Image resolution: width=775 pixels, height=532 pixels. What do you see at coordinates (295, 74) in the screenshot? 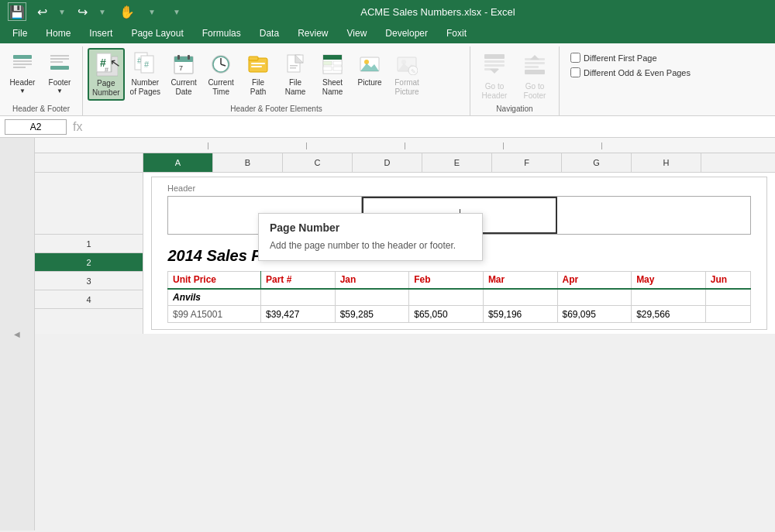
I see `file-name-button: FileName` at bounding box center [295, 74].